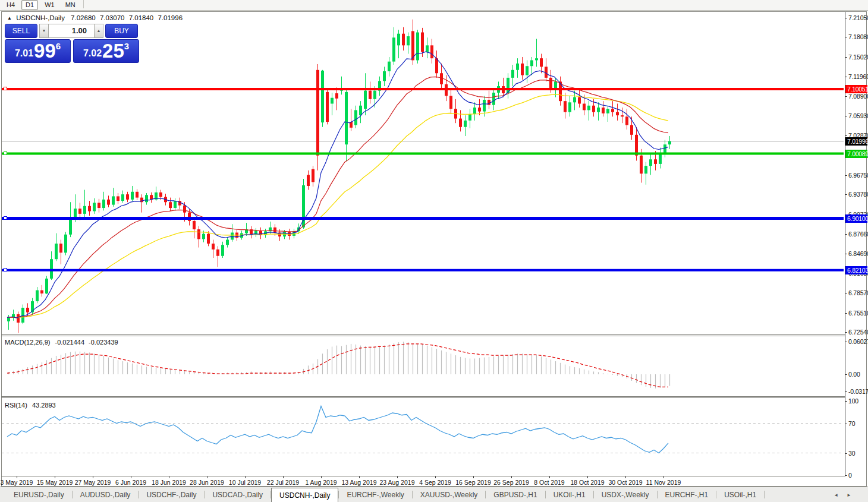 Image resolution: width=868 pixels, height=502 pixels. I want to click on rsi-label: RSI(14) 43.2893, so click(30, 405).